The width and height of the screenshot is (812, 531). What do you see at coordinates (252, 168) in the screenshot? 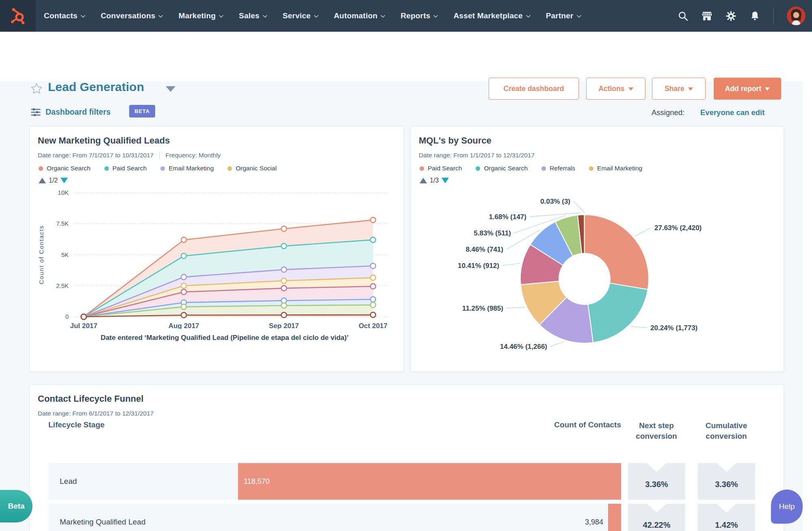
I see `legend-item-organic-social: Organic Social` at bounding box center [252, 168].